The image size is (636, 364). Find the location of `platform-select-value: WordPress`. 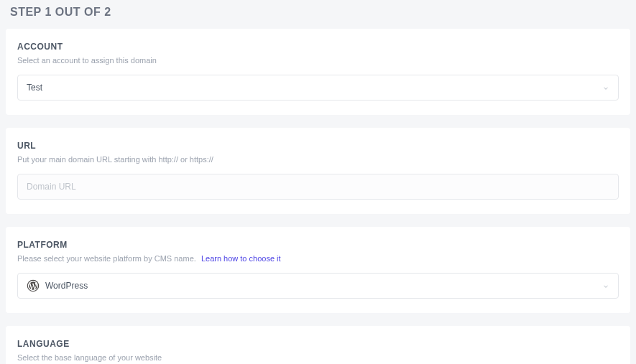

platform-select-value: WordPress is located at coordinates (328, 286).